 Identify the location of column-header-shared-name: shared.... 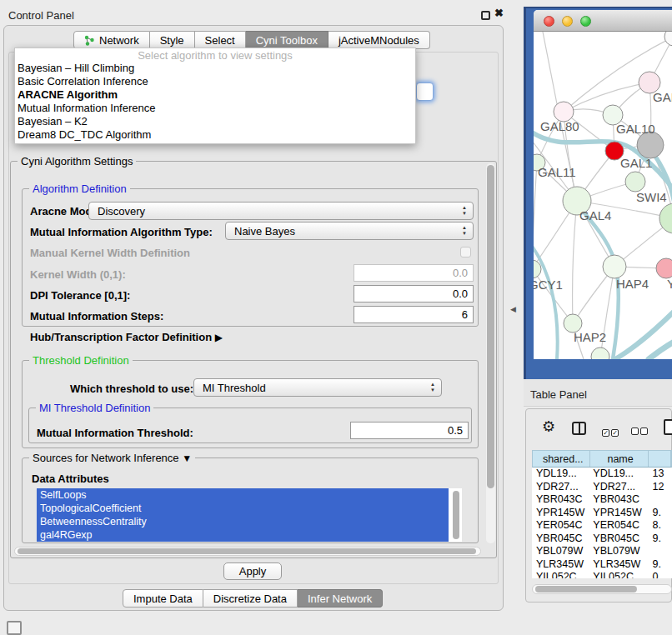
(562, 458).